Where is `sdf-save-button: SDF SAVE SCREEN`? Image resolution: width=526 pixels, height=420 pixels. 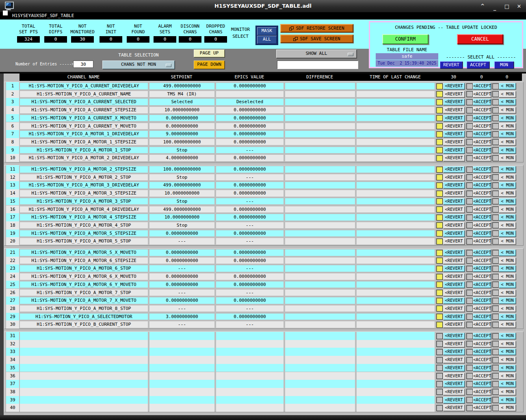
sdf-save-button: SDF SAVE SCREEN is located at coordinates (317, 39).